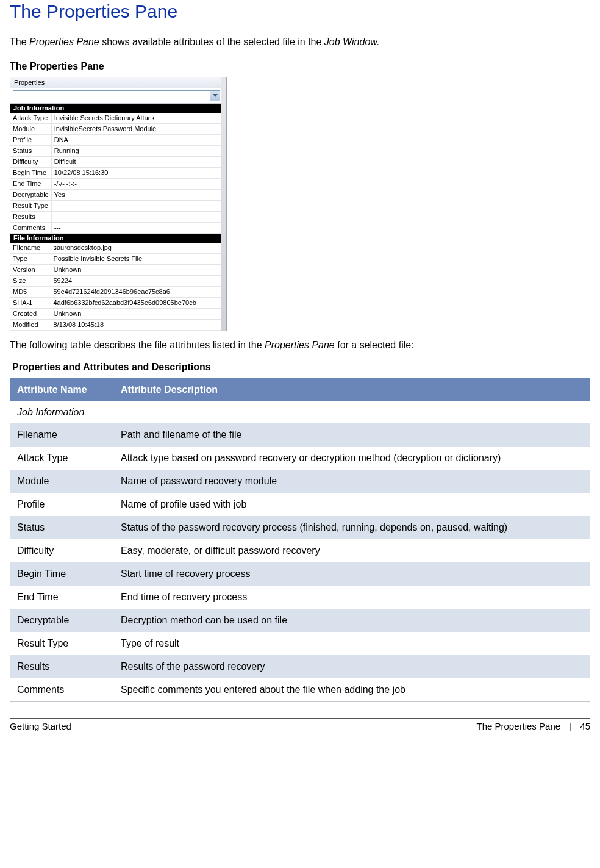 The width and height of the screenshot is (600, 868). What do you see at coordinates (352, 551) in the screenshot?
I see `attr-desc: Easy, moderate, or difficult password re…` at bounding box center [352, 551].